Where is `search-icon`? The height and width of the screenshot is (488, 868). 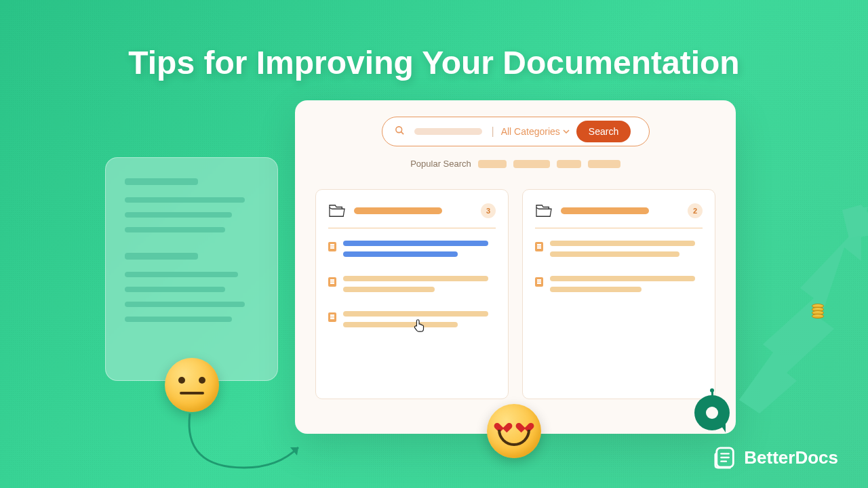
search-icon is located at coordinates (400, 131).